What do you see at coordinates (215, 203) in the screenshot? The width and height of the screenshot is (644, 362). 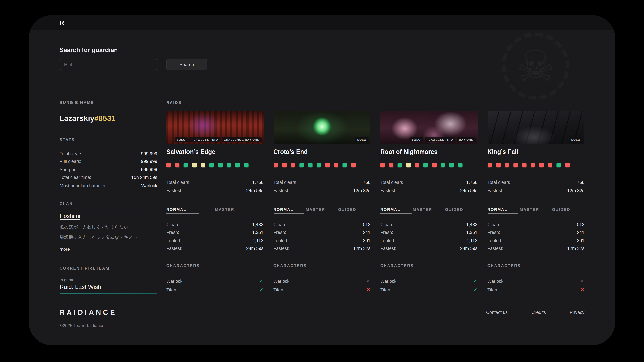 I see `raid-card: SOLO FLAWLESS TRIO CHALLENGE DAY ONE Sal…` at bounding box center [215, 203].